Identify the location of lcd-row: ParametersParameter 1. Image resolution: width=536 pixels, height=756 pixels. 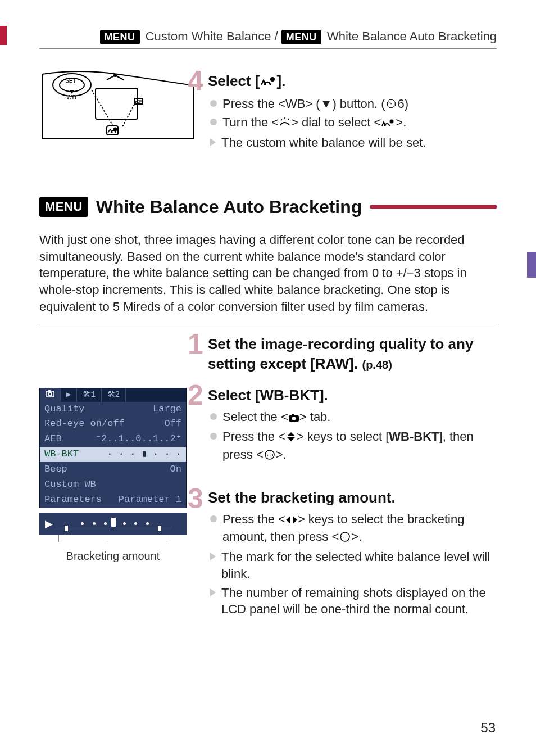
(113, 500).